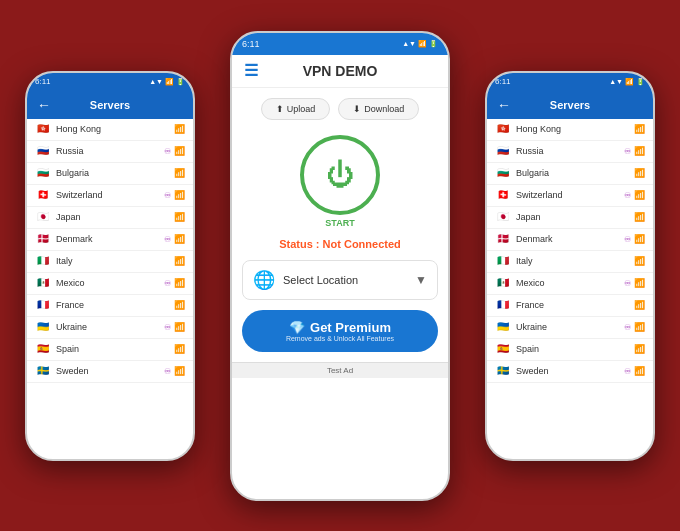 This screenshot has height=531, width=680. Describe the element at coordinates (503, 262) in the screenshot. I see `flag-icon: 🇮🇹` at that location.